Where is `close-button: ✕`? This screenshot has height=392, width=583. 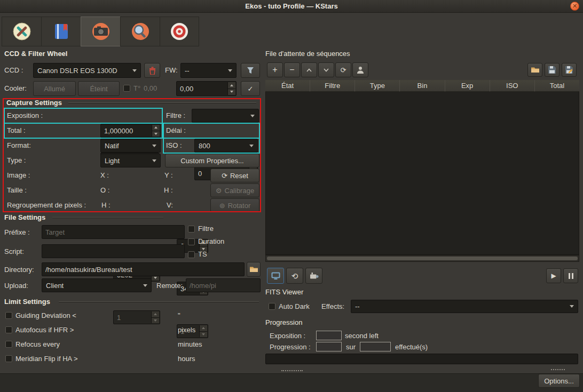 close-button: ✕ is located at coordinates (574, 6).